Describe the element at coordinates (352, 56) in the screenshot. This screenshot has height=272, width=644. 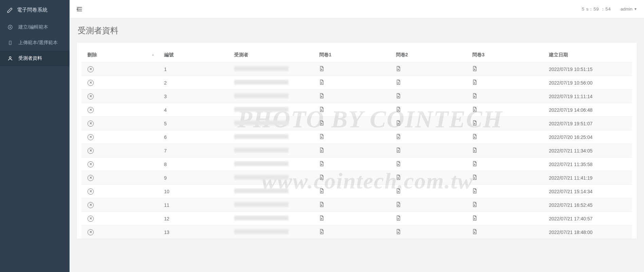
I see `th-q1: 問卷1` at that location.